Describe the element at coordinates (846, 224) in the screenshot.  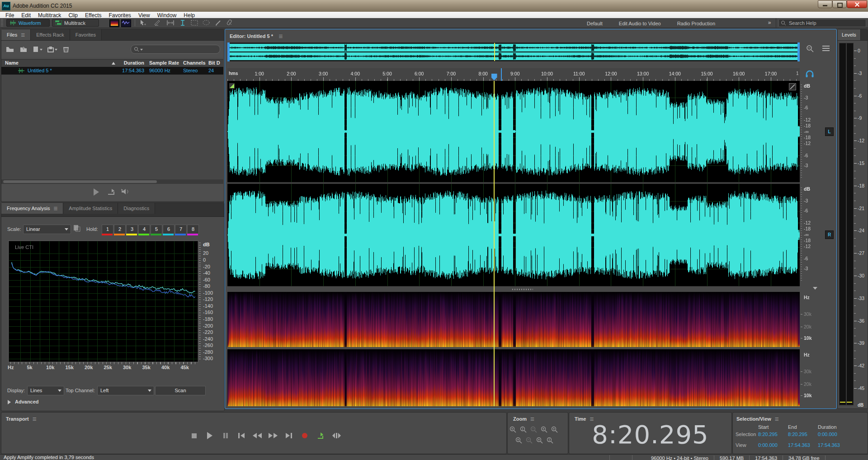
I see `level-meter` at that location.